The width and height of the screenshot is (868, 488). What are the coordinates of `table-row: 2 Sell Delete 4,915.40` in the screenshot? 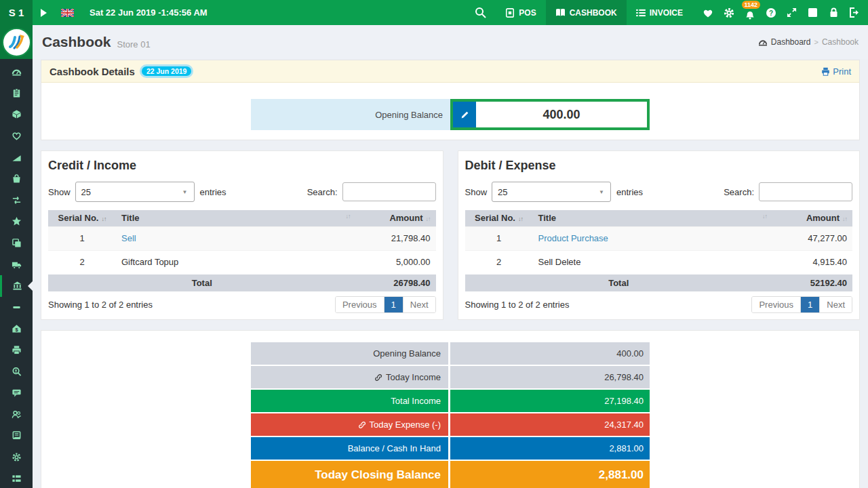 It's located at (659, 262).